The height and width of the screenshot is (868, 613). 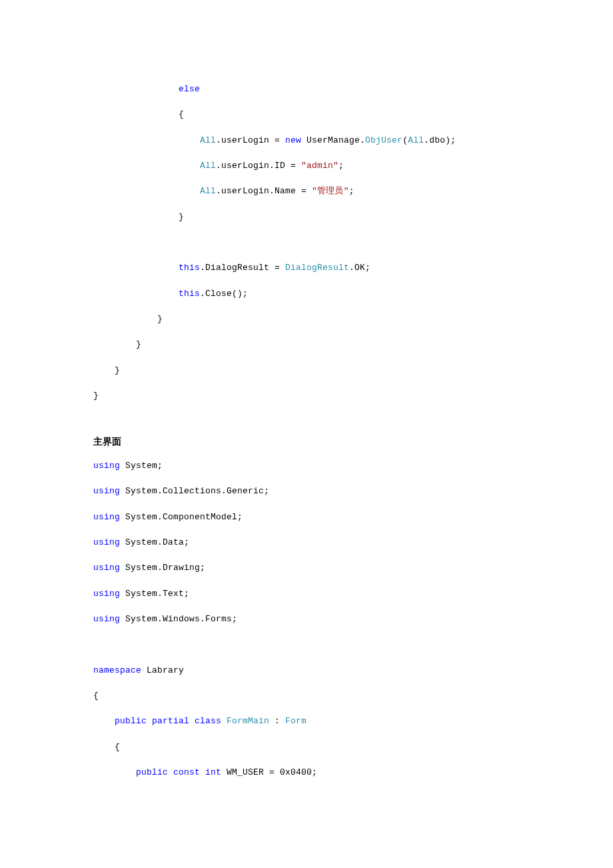 What do you see at coordinates (293, 140) in the screenshot?
I see `keyword-new: new` at bounding box center [293, 140].